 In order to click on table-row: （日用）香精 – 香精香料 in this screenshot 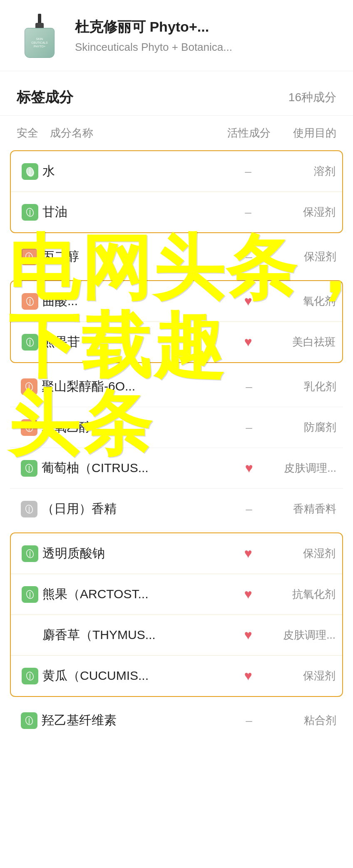, I will do `click(176, 509)`.